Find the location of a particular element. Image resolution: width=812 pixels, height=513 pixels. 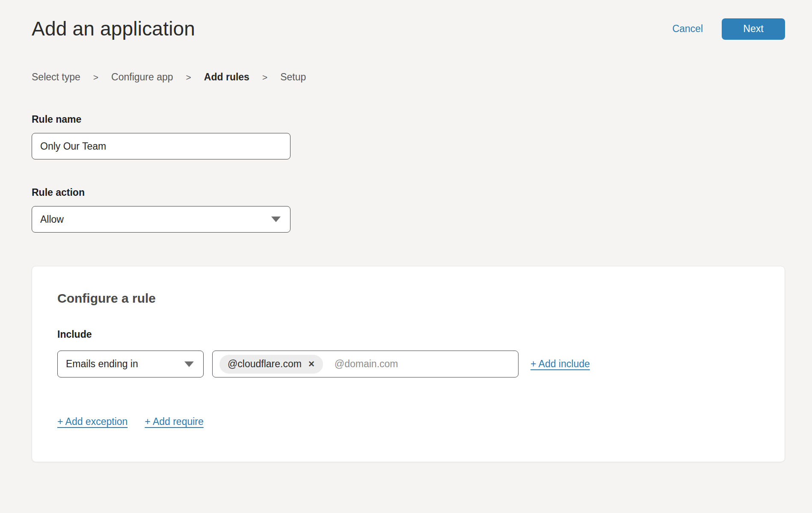

page-title: Add an application is located at coordinates (113, 29).